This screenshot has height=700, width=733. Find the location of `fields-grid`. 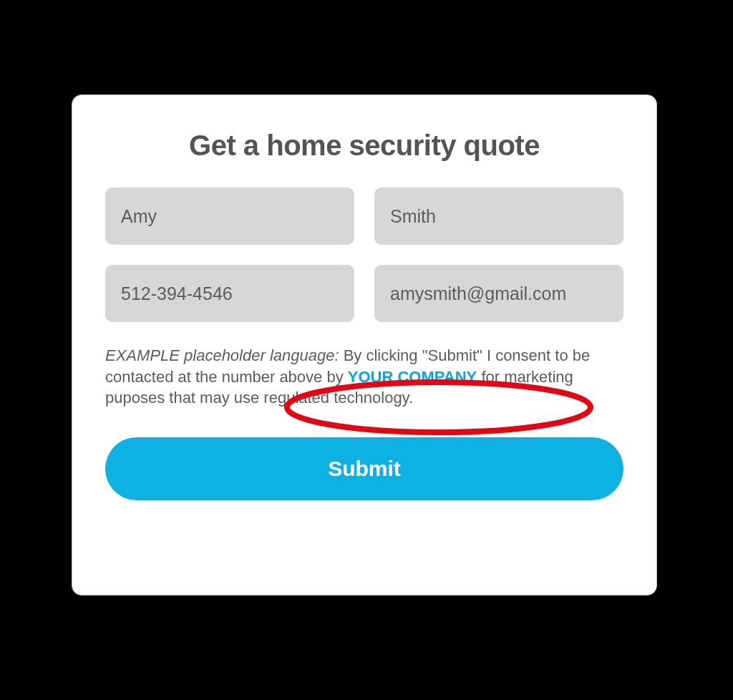

fields-grid is located at coordinates (364, 255).